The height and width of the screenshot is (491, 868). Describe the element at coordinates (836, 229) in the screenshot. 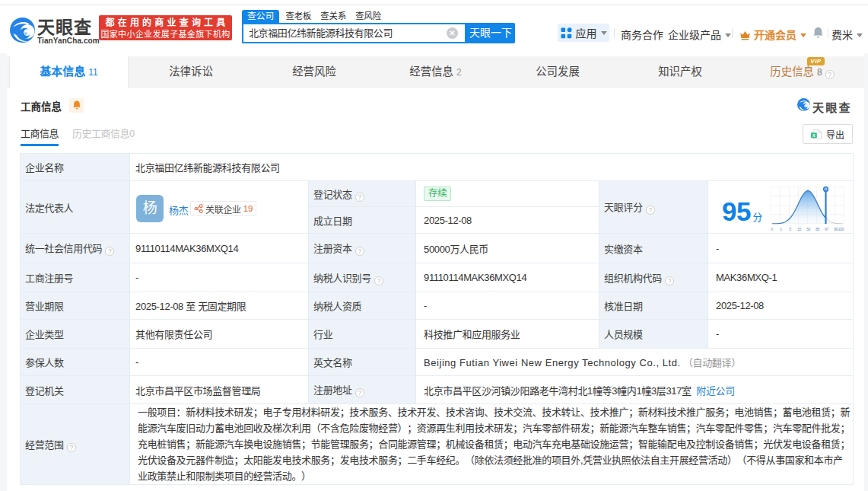

I see `svg-text: 99` at that location.